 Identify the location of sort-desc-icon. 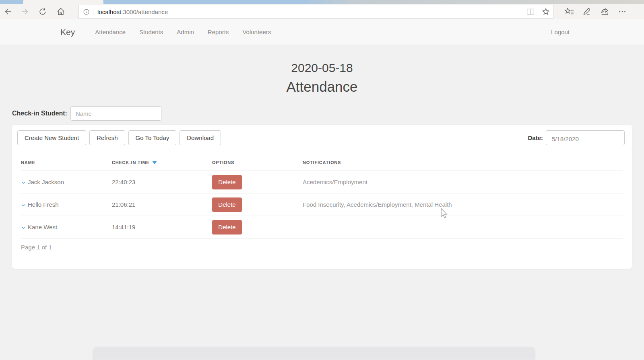
(155, 163).